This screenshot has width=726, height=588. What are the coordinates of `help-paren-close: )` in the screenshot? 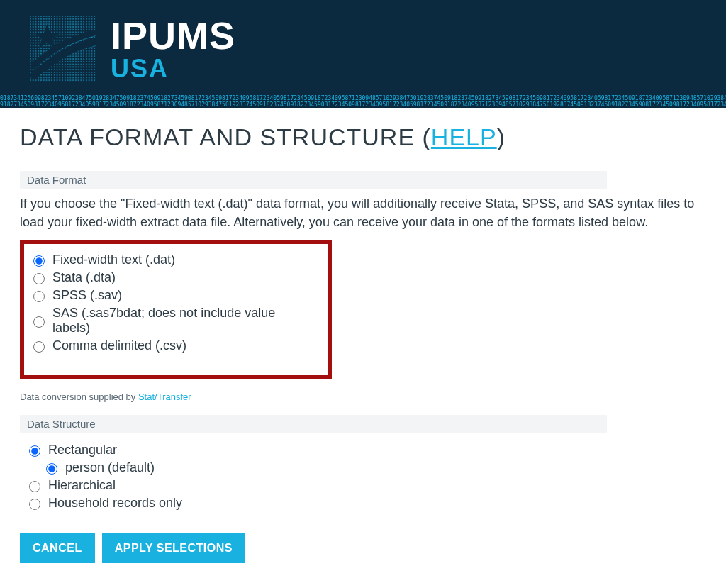 It's located at (501, 137).